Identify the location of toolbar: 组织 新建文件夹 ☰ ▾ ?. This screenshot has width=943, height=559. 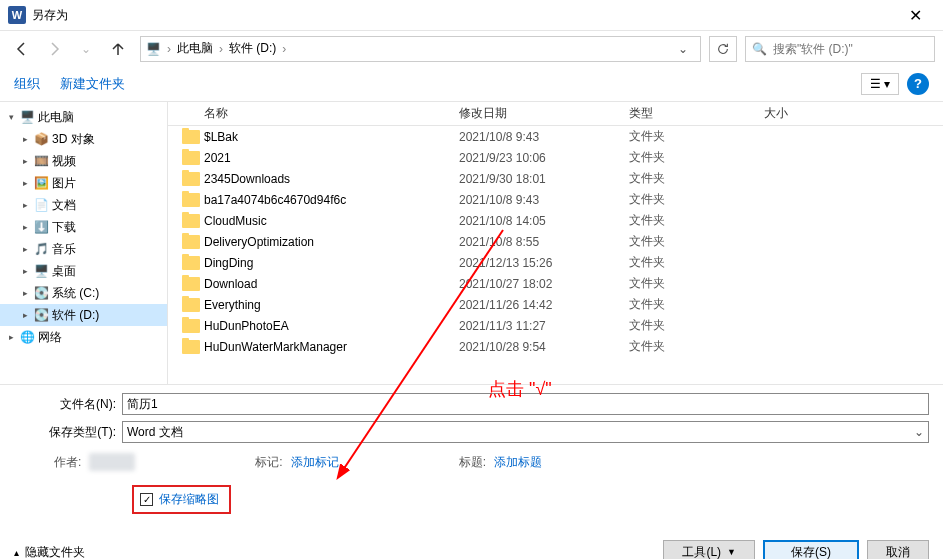
(472, 84).